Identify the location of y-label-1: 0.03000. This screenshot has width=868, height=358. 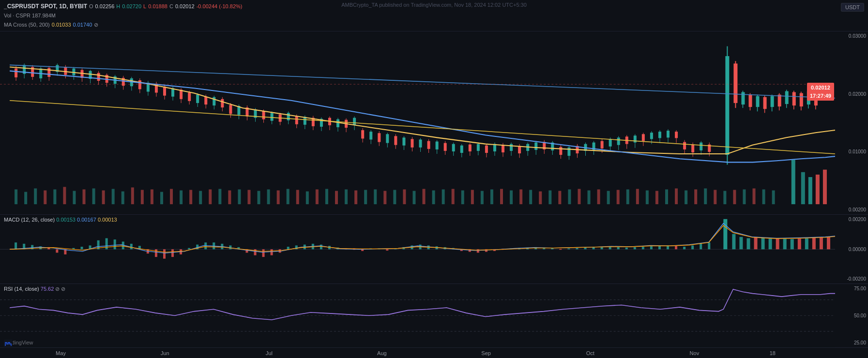
(852, 36).